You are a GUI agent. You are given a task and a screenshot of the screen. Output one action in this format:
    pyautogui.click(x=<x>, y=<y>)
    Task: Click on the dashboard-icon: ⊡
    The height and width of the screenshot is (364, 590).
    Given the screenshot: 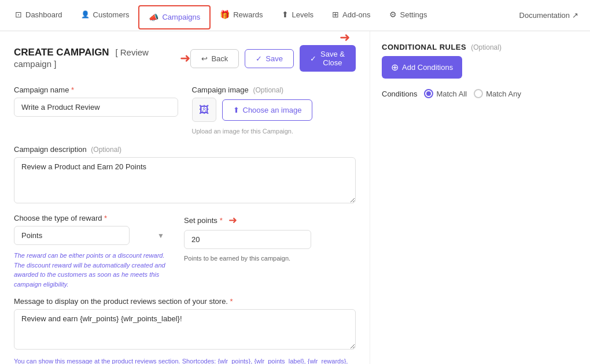 What is the action you would take?
    pyautogui.click(x=19, y=14)
    